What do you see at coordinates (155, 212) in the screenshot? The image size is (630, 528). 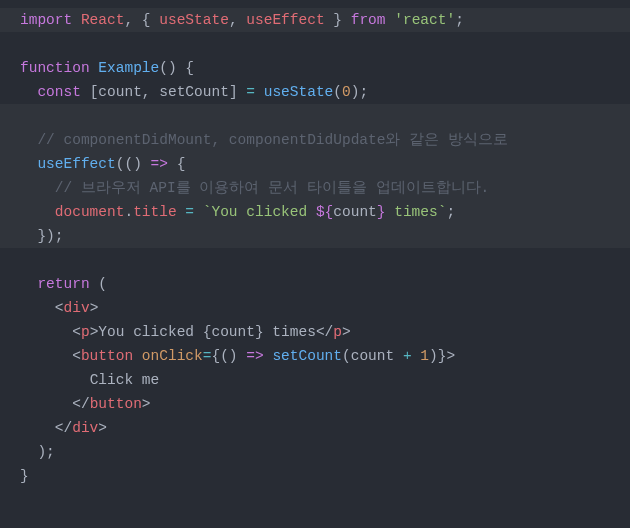 I see `token-property: title` at bounding box center [155, 212].